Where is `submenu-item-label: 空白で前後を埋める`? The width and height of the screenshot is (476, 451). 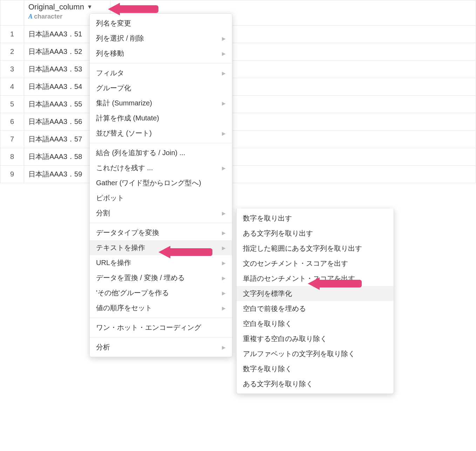
submenu-item-label: 空白で前後を埋める is located at coordinates (274, 309).